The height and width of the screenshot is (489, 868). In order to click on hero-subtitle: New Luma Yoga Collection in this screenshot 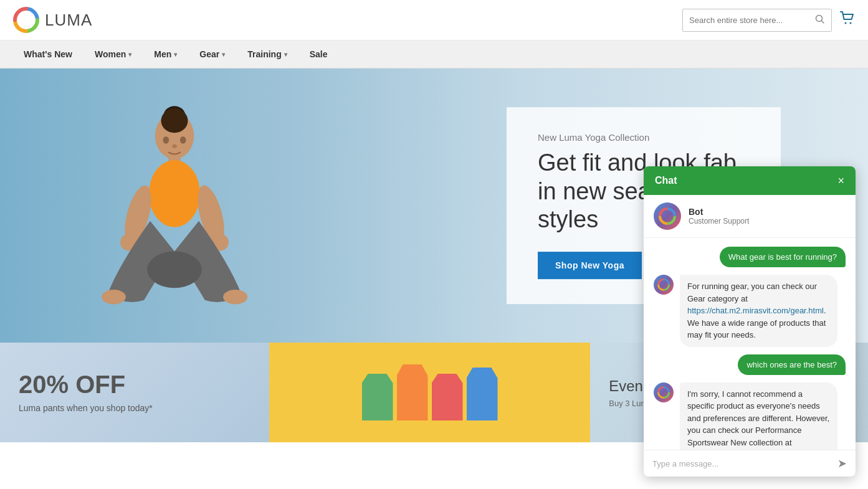, I will do `click(644, 137)`.